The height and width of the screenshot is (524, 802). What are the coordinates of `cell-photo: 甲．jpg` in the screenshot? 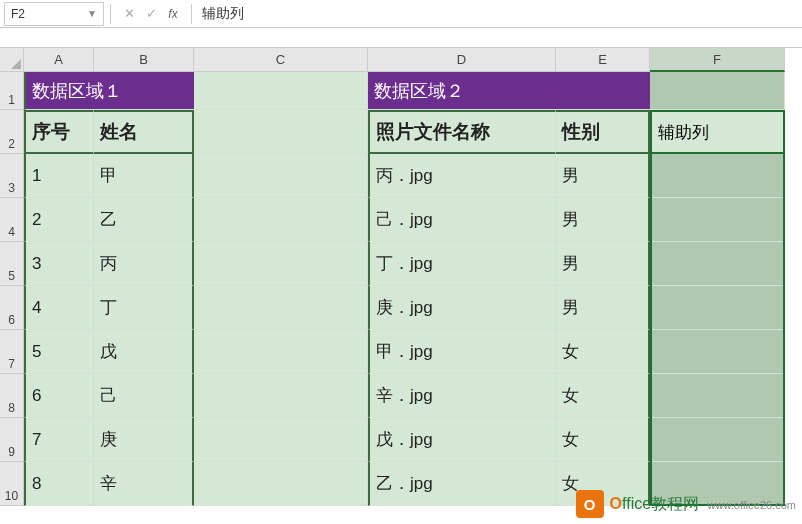 It's located at (462, 352).